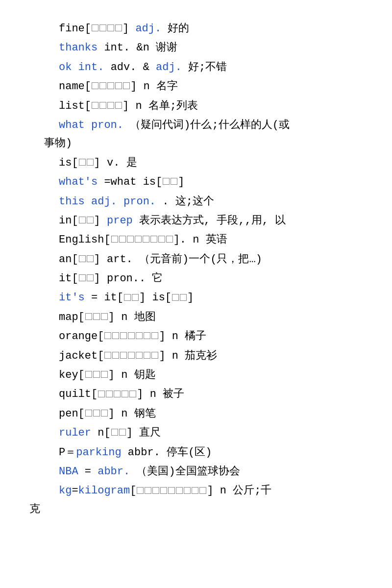  What do you see at coordinates (146, 86) in the screenshot?
I see `pos-name: n` at bounding box center [146, 86].